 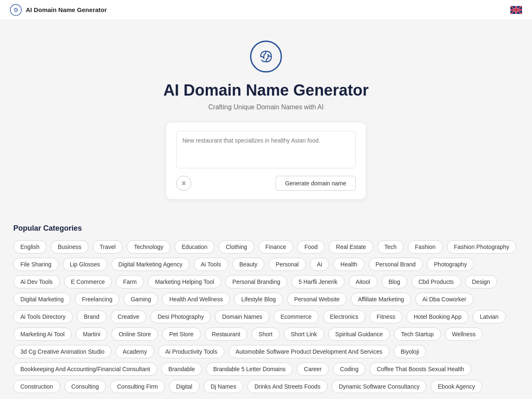 I want to click on category-tag: Desi Photography, so click(x=180, y=317).